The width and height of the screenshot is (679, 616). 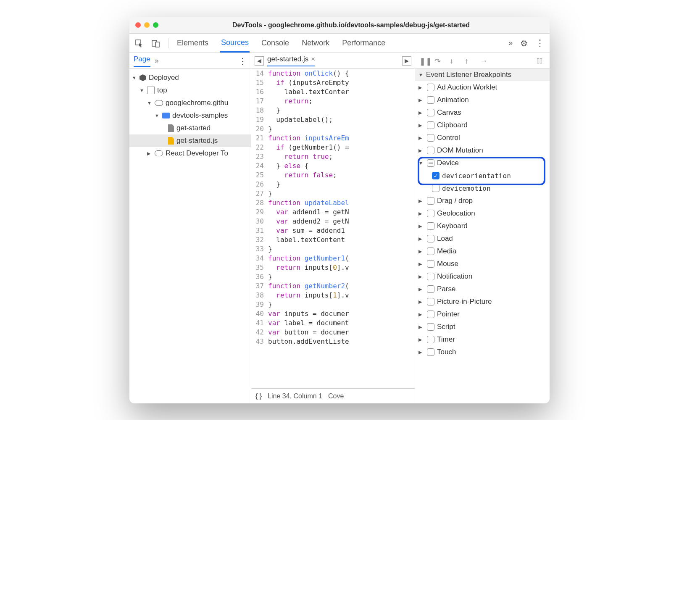 What do you see at coordinates (482, 100) in the screenshot?
I see `breakpoint-category: ▶Animation` at bounding box center [482, 100].